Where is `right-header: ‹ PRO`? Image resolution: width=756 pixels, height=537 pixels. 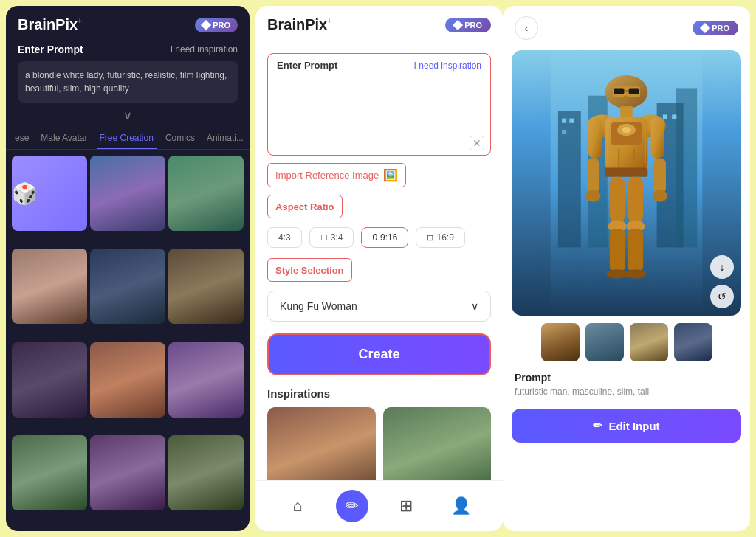
right-header: ‹ PRO is located at coordinates (626, 28).